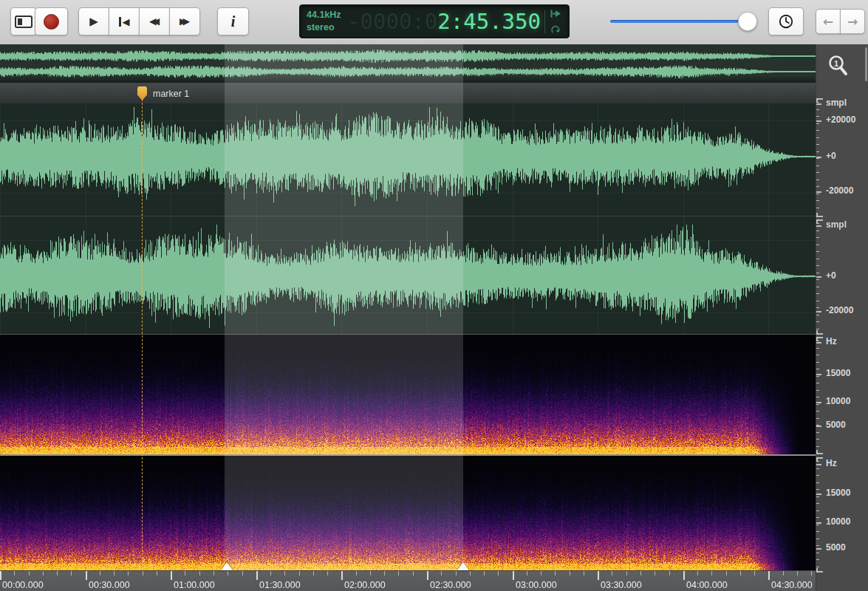 The image size is (868, 591). What do you see at coordinates (680, 21) in the screenshot?
I see `zoom-slider-track` at bounding box center [680, 21].